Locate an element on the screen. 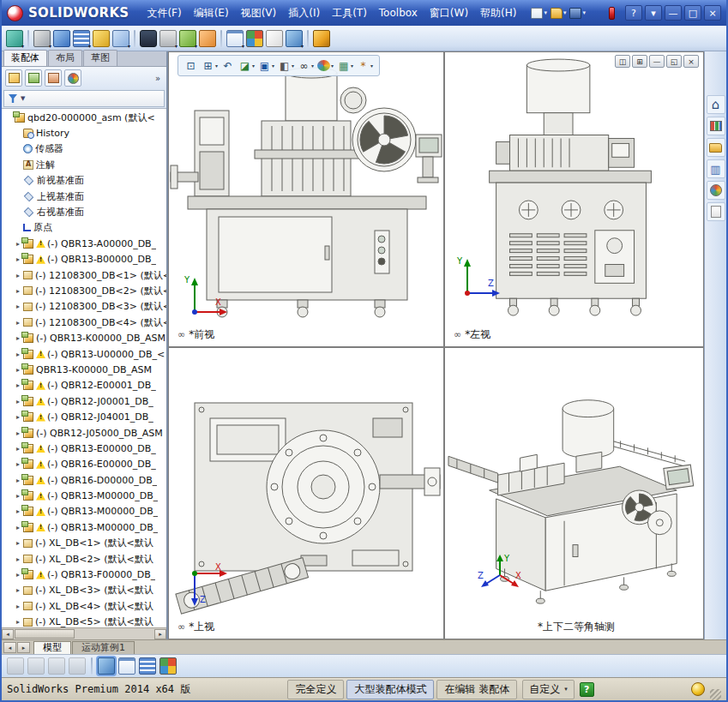  viewport-grid-button: ⊞ is located at coordinates (640, 62).